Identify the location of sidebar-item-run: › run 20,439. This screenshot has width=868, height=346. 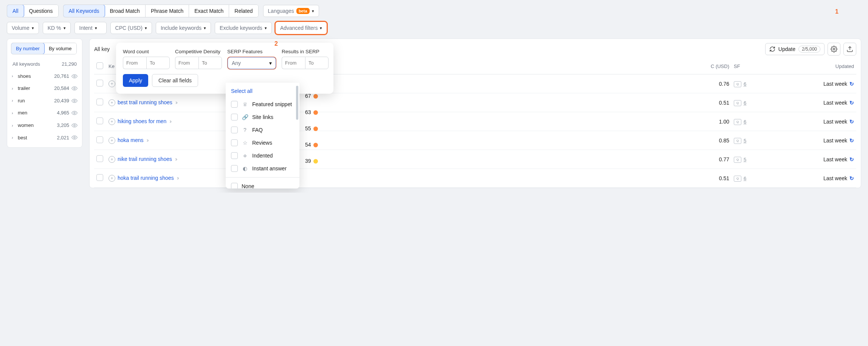
(45, 100).